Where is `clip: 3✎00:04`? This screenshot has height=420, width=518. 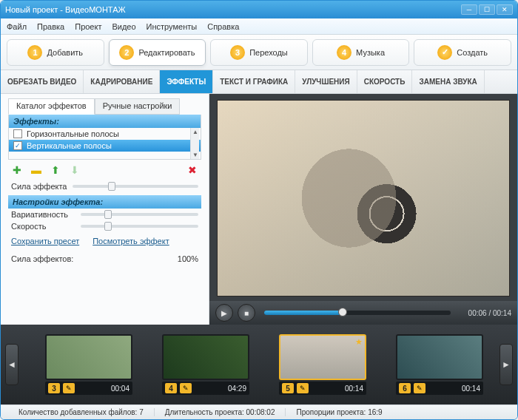
clip: 3✎00:04 is located at coordinates (89, 365).